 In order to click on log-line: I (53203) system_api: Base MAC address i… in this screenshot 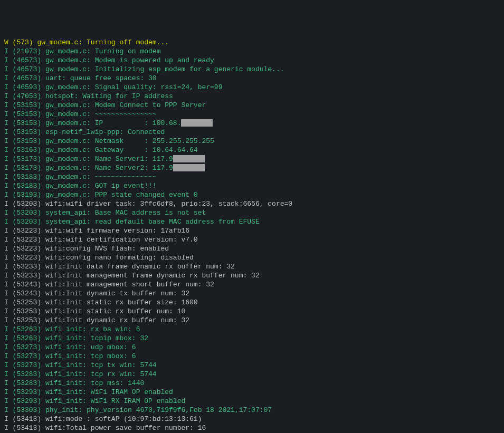, I will do `click(252, 213)`.